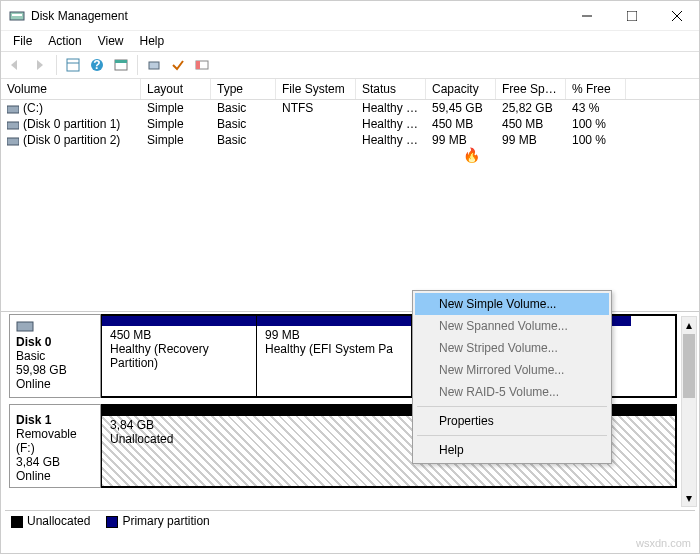  I want to click on menu-view: View, so click(111, 41).